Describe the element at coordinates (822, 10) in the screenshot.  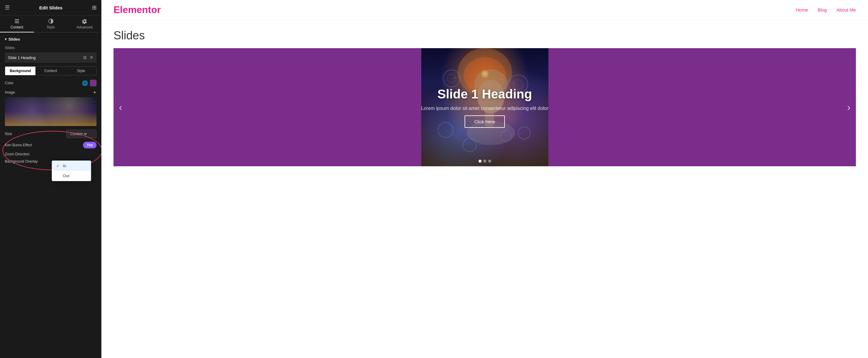
I see `nav-link-blog: Blog` at that location.